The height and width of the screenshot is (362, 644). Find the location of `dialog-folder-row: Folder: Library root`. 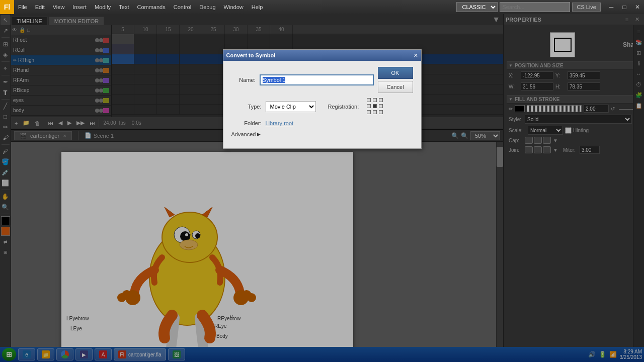

dialog-folder-row: Folder: Library root is located at coordinates (322, 123).